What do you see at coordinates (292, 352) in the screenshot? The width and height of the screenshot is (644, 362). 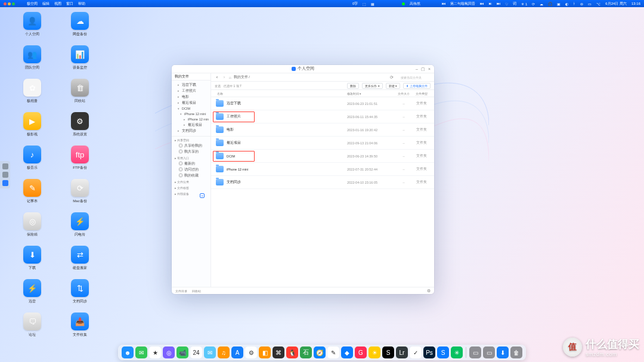 I see `dock-app: 🐧` at bounding box center [292, 352].